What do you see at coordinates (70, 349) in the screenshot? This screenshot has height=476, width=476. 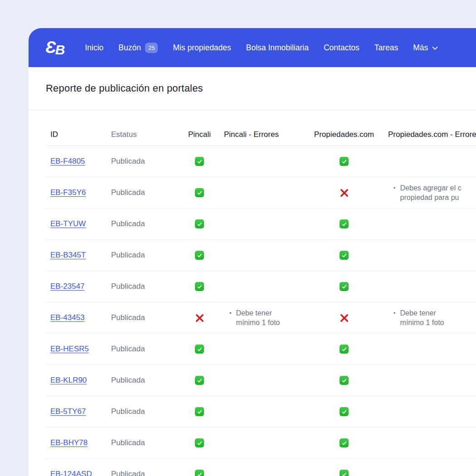 I see `property-id-link: EB-HESR5` at bounding box center [70, 349].